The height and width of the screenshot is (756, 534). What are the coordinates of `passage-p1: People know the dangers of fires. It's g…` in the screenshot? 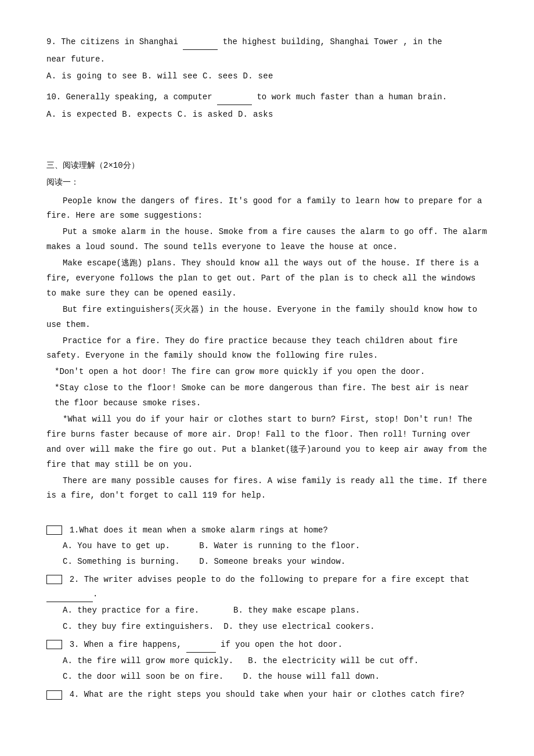 It's located at (267, 209).